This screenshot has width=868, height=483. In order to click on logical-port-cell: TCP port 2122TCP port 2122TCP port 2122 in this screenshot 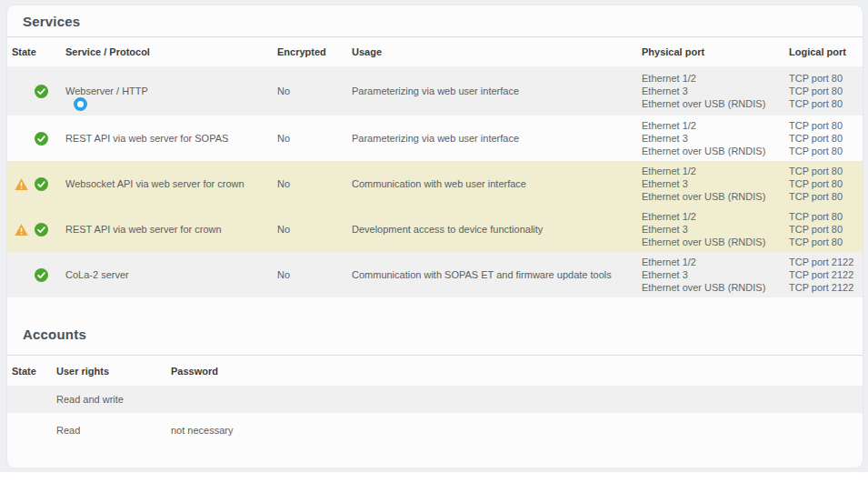, I will do `click(825, 275)`.